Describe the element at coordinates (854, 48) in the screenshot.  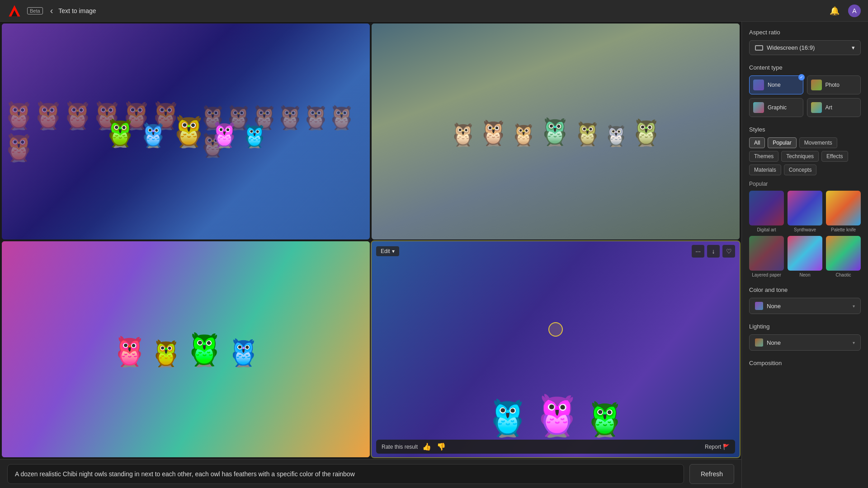
I see `aspect-ratio-chevron: ▾` at that location.